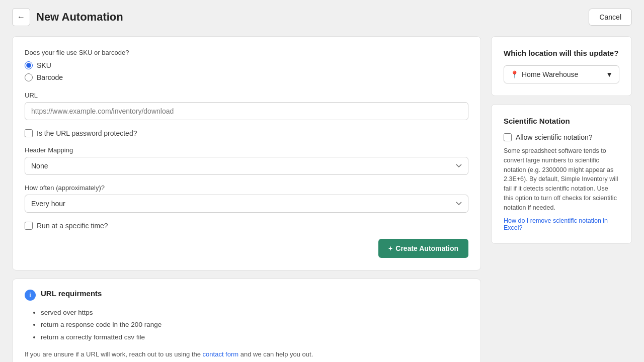 The height and width of the screenshot is (362, 644). I want to click on list-item: return a response code in the 200 range, so click(255, 325).